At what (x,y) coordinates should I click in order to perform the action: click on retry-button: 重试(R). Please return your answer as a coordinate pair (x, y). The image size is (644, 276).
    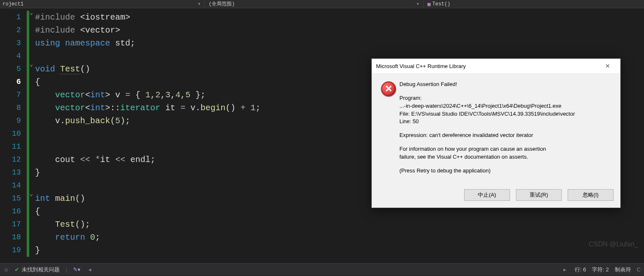
    Looking at the image, I should click on (539, 195).